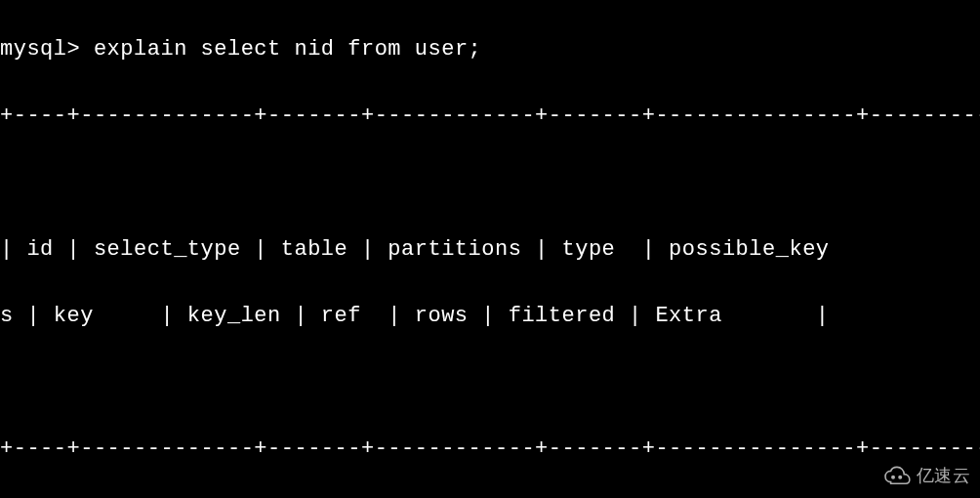 The image size is (980, 498). I want to click on watermark-text: 亿速云, so click(944, 477).